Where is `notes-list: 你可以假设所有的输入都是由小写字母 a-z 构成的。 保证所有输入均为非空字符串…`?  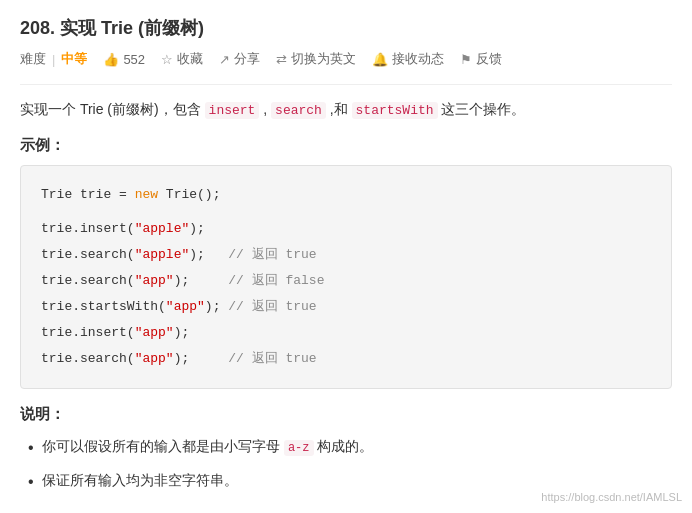 notes-list: 你可以假设所有的输入都是由小写字母 a-z 构成的。 保证所有输入均为非空字符串… is located at coordinates (346, 464).